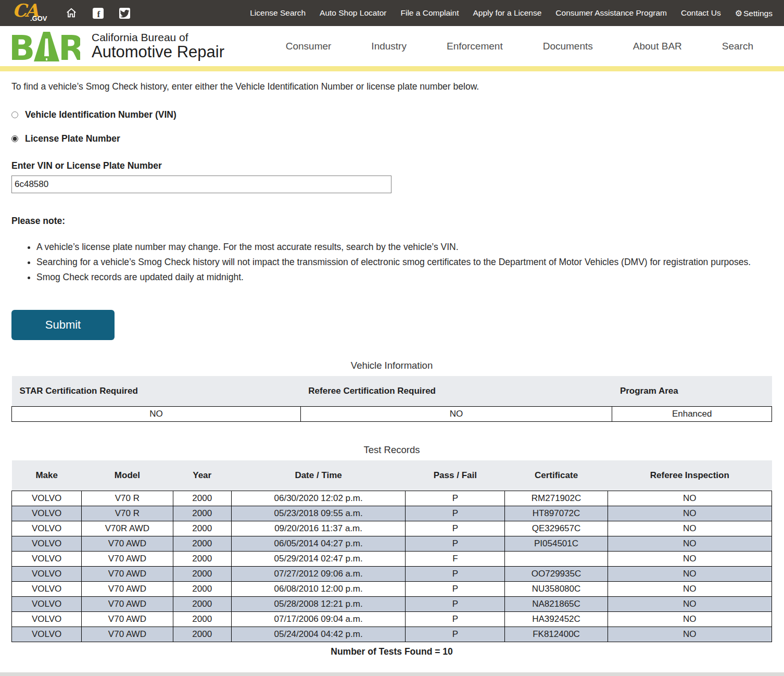  Describe the element at coordinates (392, 604) in the screenshot. I see `table-row: VOLVO V70 AWD 2000 05/28/2008 12:21 p.m.…` at that location.